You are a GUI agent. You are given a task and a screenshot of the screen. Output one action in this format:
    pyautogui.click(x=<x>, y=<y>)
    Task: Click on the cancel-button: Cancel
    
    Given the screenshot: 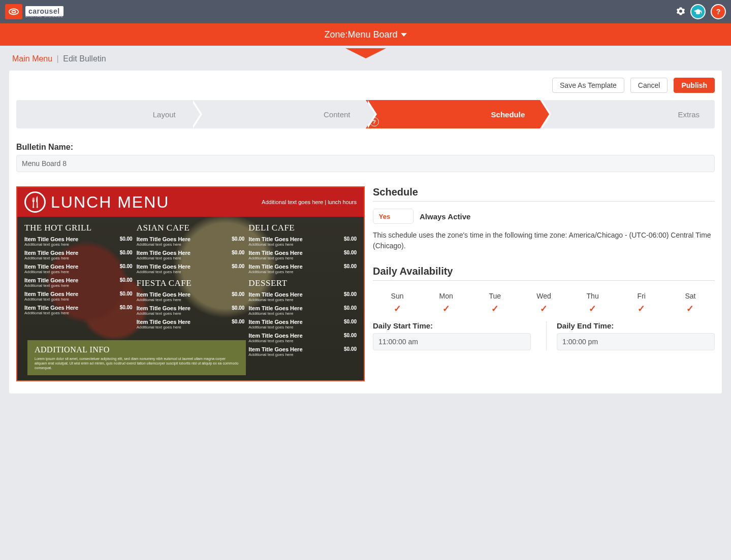 What is the action you would take?
    pyautogui.click(x=649, y=85)
    